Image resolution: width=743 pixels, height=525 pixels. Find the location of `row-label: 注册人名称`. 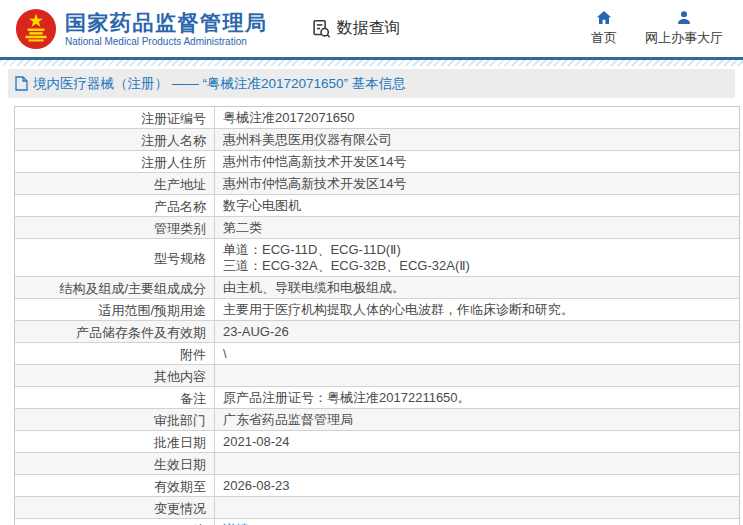

row-label: 注册人名称 is located at coordinates (114, 140).